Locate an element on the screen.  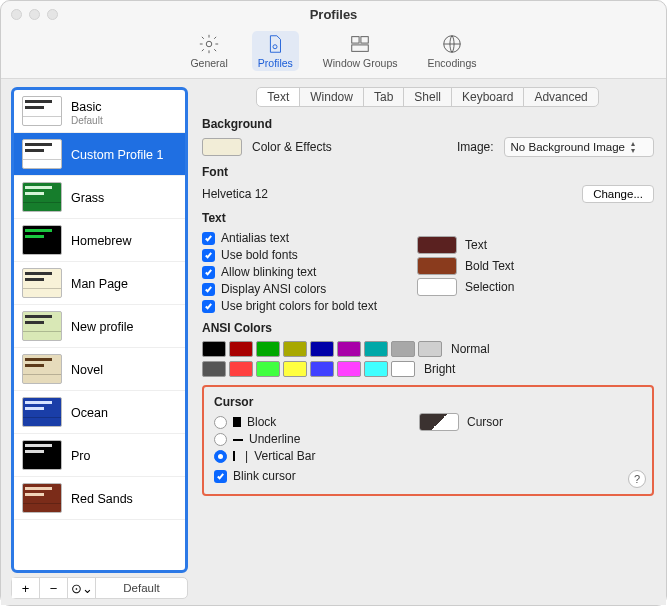
tab-keyboard: Keyboard is located at coordinates (488, 97).